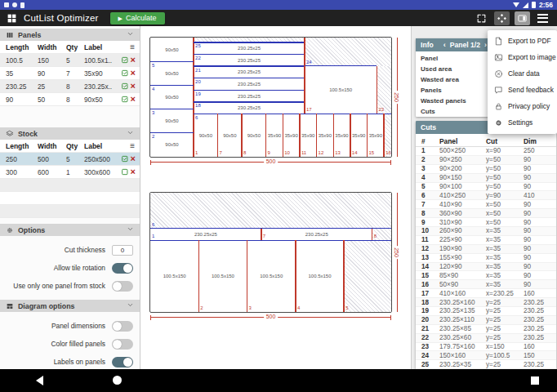 The width and height of the screenshot is (557, 392). Describe the element at coordinates (430, 222) in the screenshot. I see `cell: 9` at that location.